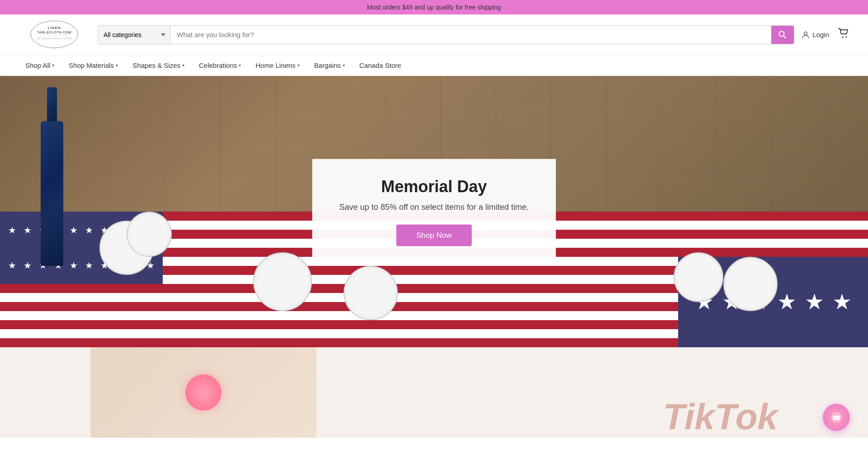  What do you see at coordinates (434, 236) in the screenshot?
I see `shop-now-button: Shop Now` at bounding box center [434, 236].